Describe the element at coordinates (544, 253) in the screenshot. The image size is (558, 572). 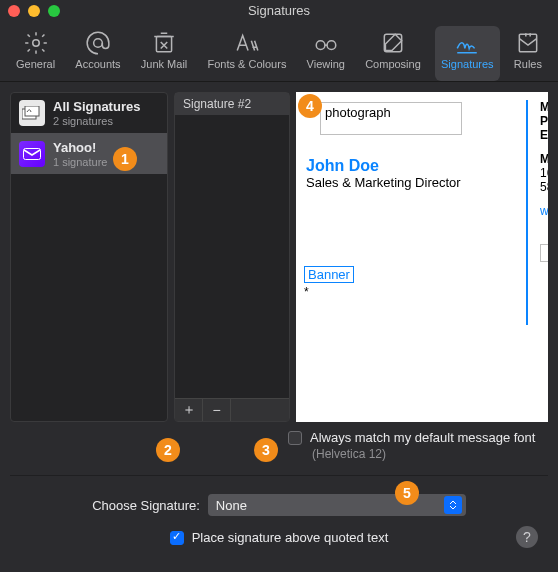
I see `social-icons` at that location.